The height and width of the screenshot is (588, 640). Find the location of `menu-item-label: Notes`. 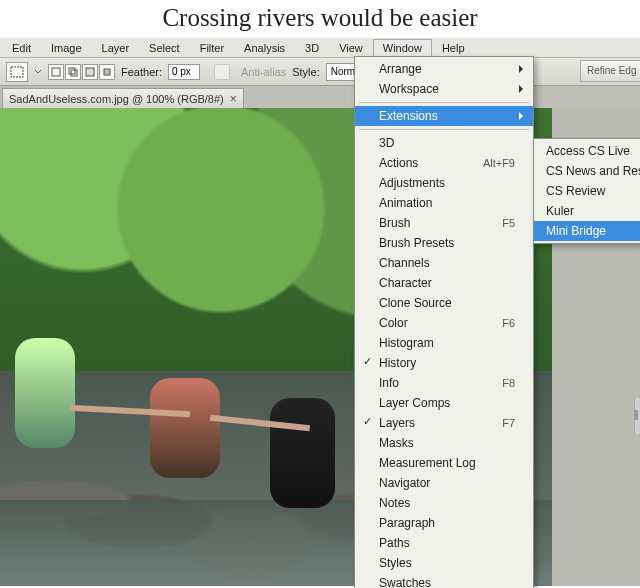

menu-item-label: Notes is located at coordinates (394, 503).